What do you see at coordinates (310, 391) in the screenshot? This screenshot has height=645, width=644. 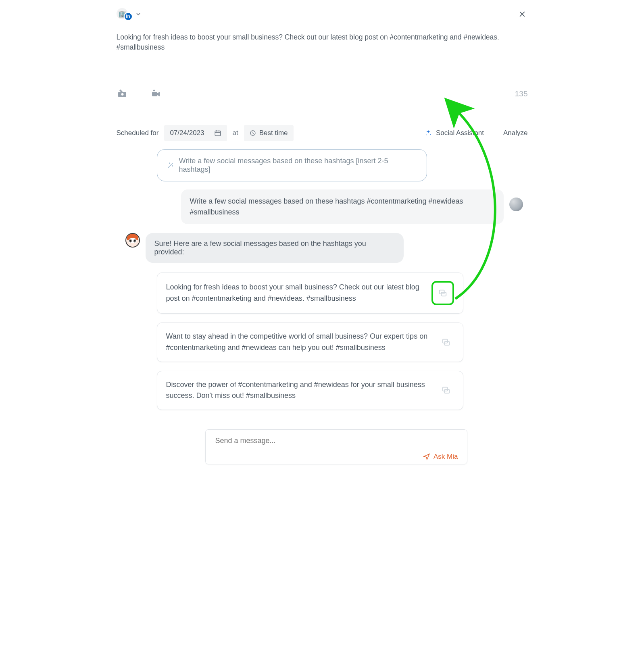 I see `suggestion-card: Discover the power of #contentmarketing …` at bounding box center [310, 391].